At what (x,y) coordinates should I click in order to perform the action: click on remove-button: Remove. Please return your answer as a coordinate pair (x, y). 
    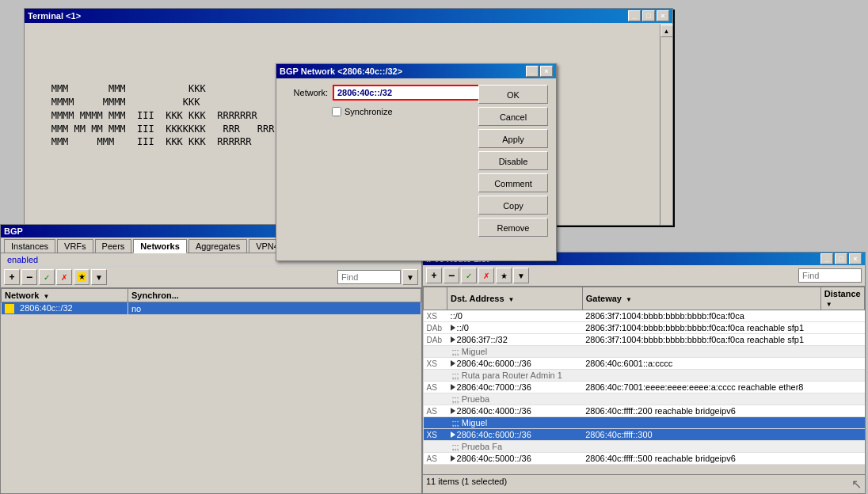
    Looking at the image, I should click on (513, 227).